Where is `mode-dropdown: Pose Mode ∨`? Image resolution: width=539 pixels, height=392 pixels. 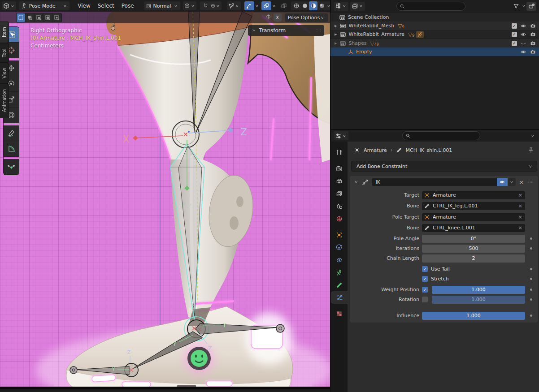 mode-dropdown: Pose Mode ∨ is located at coordinates (44, 6).